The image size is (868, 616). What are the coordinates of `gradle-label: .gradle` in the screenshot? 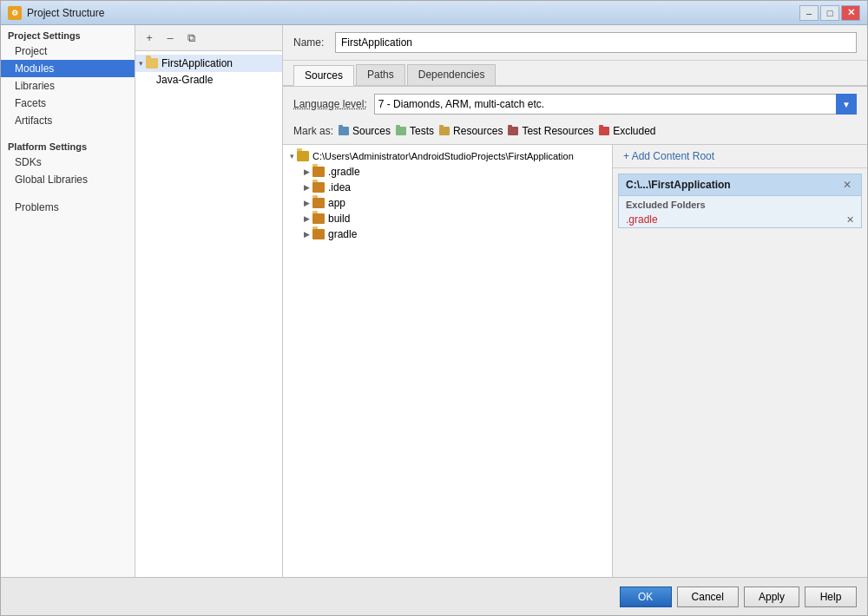 It's located at (344, 172).